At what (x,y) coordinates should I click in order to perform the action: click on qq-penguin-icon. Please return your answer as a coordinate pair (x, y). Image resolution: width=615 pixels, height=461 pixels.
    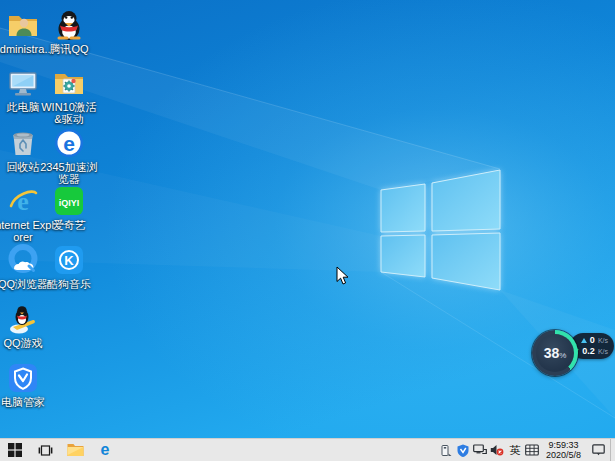
    Looking at the image, I should click on (69, 25).